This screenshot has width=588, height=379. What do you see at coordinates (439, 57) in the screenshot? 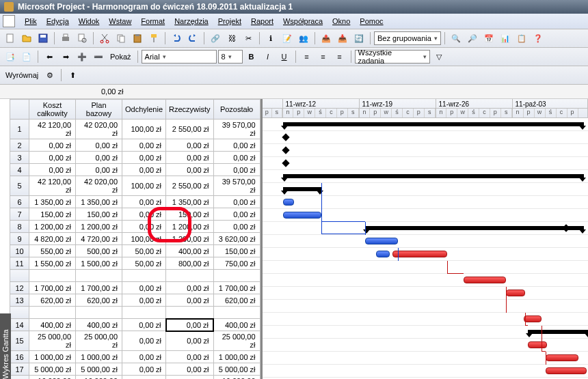
I see `autofilter-icon: ▽` at bounding box center [439, 57].